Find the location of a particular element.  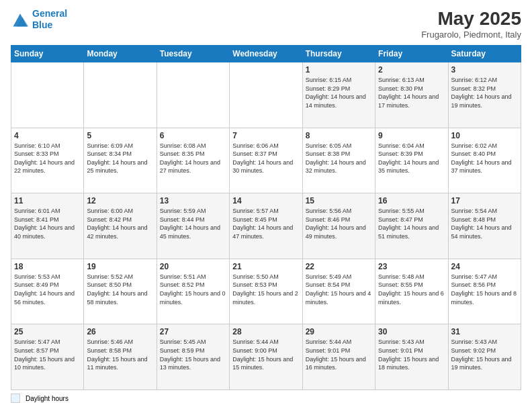

day-info: Sunrise: 5:59 AM Sunset: 8:44 PM Dayligh… is located at coordinates (193, 224).